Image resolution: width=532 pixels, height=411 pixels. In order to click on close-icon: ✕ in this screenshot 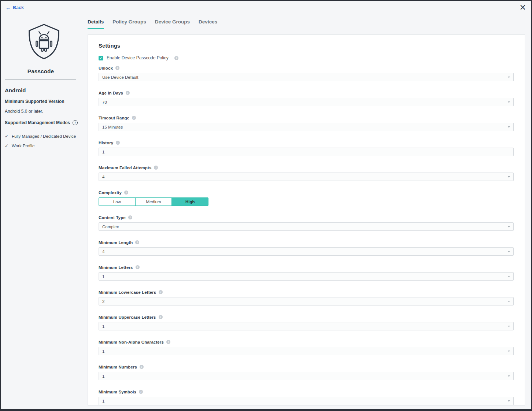, I will do `click(523, 8)`.